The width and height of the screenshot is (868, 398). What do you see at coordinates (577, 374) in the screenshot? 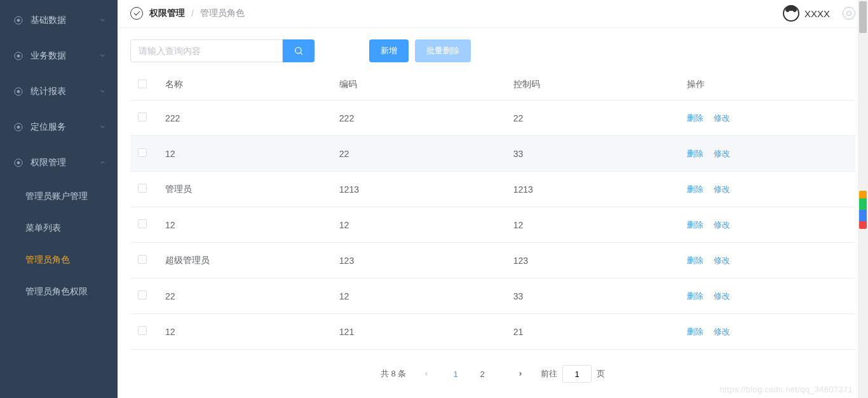
I see `pagination-jump-input` at bounding box center [577, 374].